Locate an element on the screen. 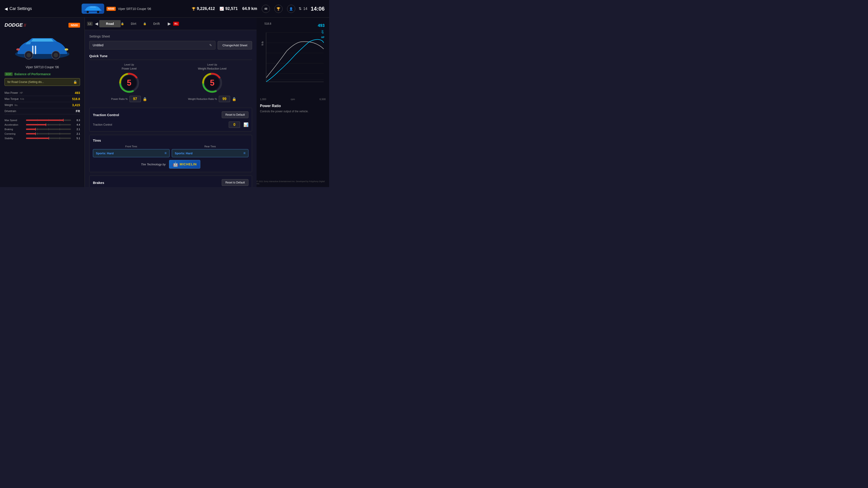 Image resolution: width=868 pixels, height=488 pixels. chart-x-mid: rpm is located at coordinates (293, 99).